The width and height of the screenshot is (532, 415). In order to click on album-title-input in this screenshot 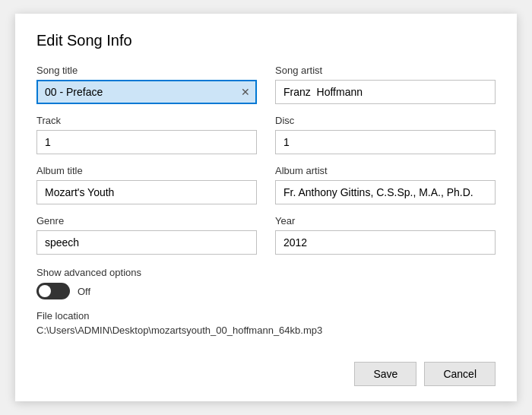, I will do `click(147, 192)`.